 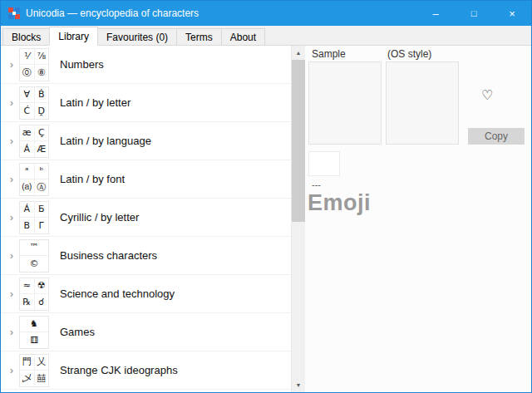 What do you see at coordinates (146, 332) in the screenshot?
I see `tree-row-games: › ♞⚅ Games` at bounding box center [146, 332].